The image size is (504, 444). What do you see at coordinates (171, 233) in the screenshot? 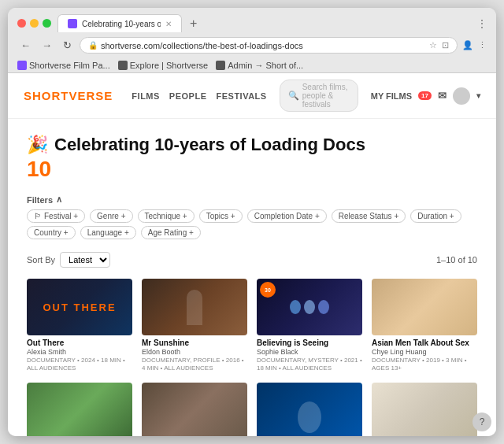
I see `filter-age-label: Age Rating +` at bounding box center [171, 233].